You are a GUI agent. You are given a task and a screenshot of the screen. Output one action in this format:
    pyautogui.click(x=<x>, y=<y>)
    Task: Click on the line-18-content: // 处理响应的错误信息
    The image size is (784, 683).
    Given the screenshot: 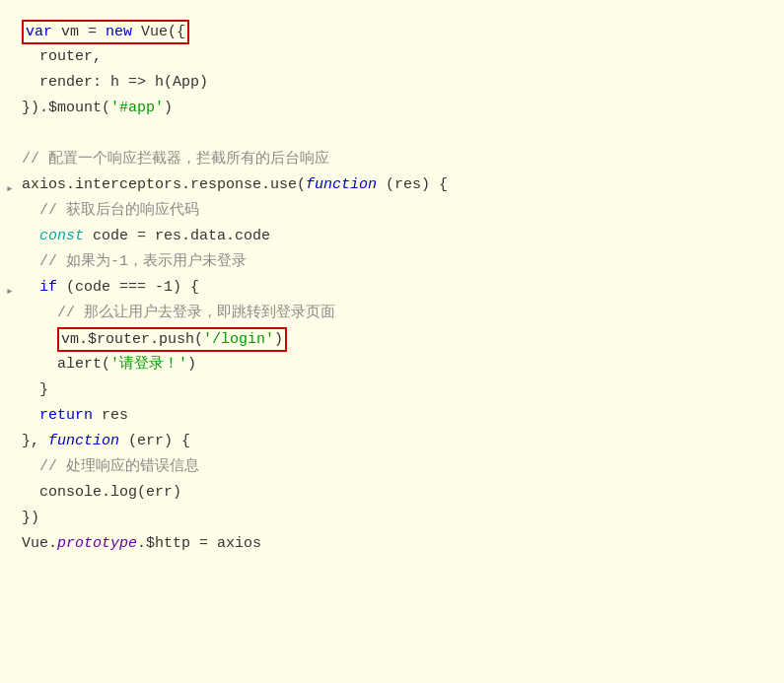 What is the action you would take?
    pyautogui.click(x=110, y=467)
    